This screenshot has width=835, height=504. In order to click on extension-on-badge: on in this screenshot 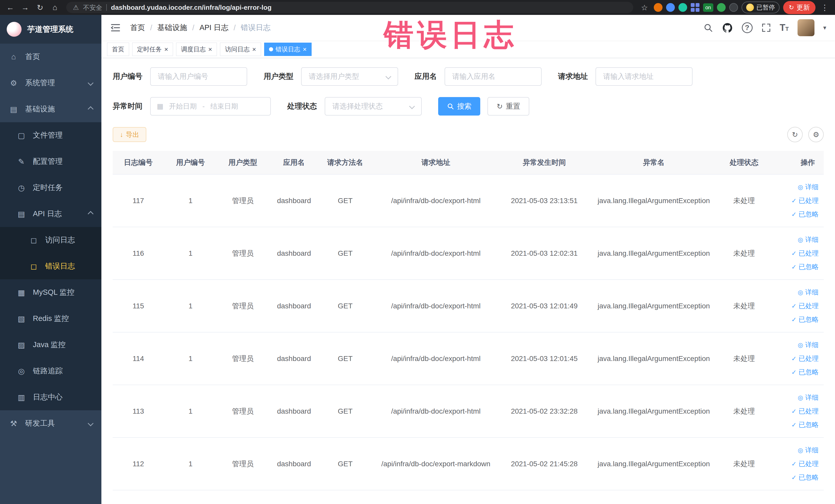, I will do `click(708, 7)`.